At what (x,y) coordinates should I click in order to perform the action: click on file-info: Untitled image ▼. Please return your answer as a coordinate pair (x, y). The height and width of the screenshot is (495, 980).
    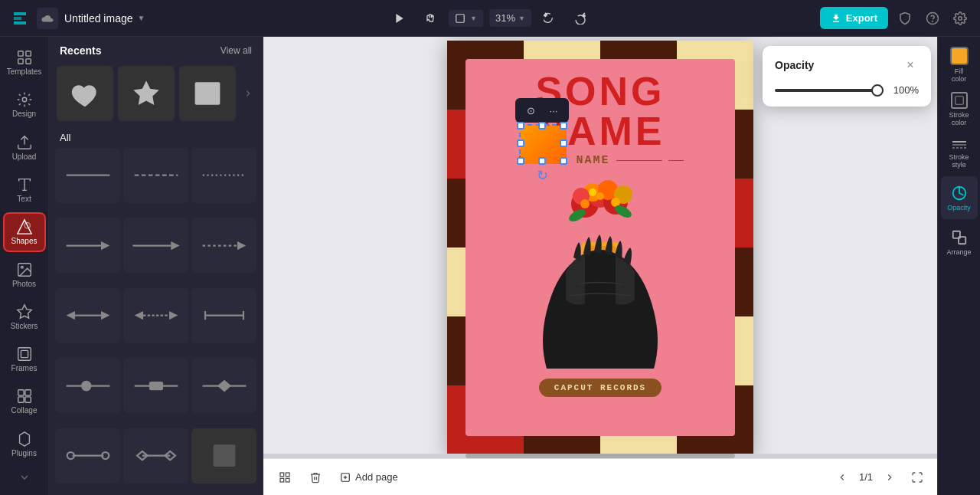
    Looking at the image, I should click on (104, 18).